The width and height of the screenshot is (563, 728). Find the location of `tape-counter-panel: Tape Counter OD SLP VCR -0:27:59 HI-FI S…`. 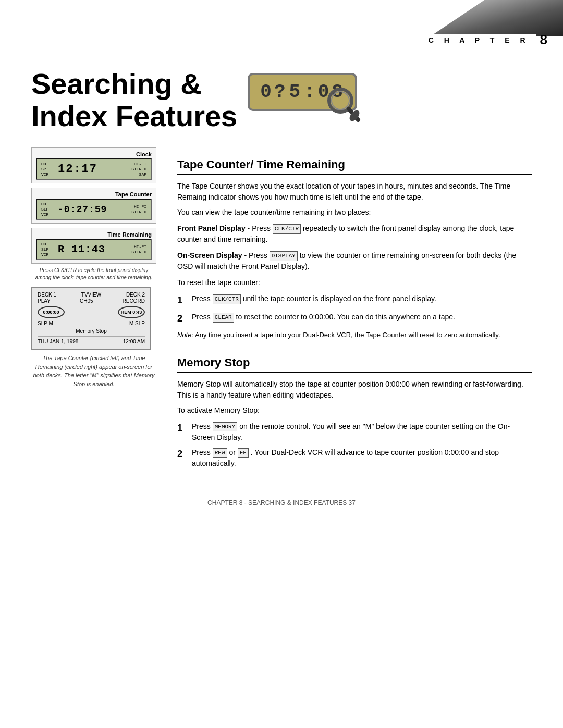

tape-counter-panel: Tape Counter OD SLP VCR -0:27:59 HI-FI S… is located at coordinates (94, 205).